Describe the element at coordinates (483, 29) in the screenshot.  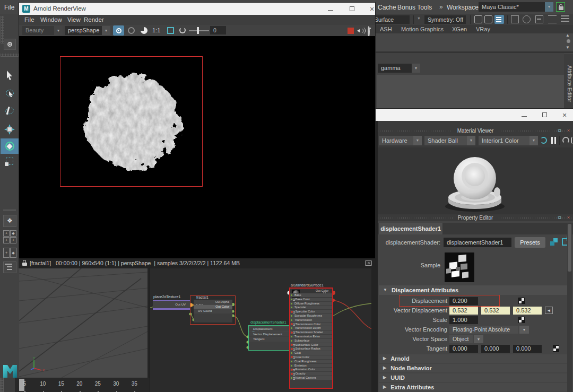
I see `shelf-tab-vray: VRay` at that location.